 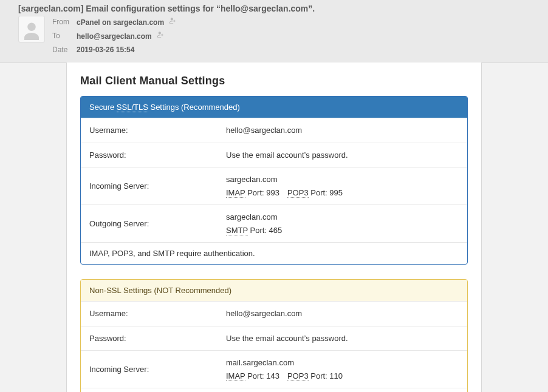 I want to click on outgoing-value: sargeclan.com SMTP Port: 465, so click(x=343, y=223).